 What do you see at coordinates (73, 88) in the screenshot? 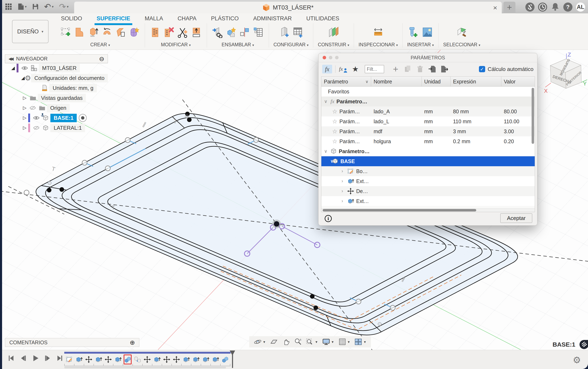
I see `browser-item-label: Unidades: mm, g` at bounding box center [73, 88].